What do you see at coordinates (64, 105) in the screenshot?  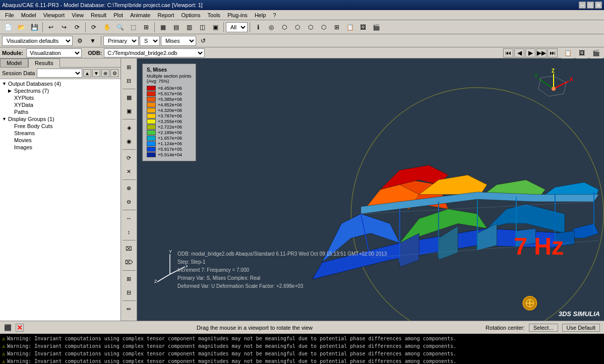 I see `tree-xydata: XYData` at bounding box center [64, 105].